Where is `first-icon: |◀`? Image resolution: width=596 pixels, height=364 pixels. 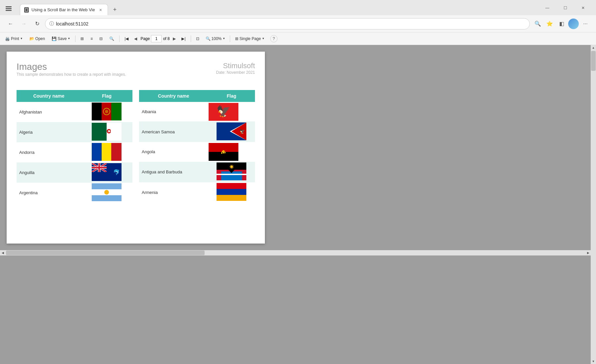 first-icon: |◀ is located at coordinates (126, 39).